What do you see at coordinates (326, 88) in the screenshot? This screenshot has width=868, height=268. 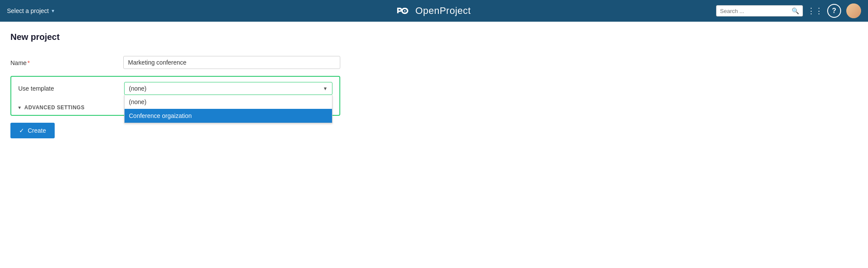 I see `template-dropdown-arrow-icon: ▼` at bounding box center [326, 88].